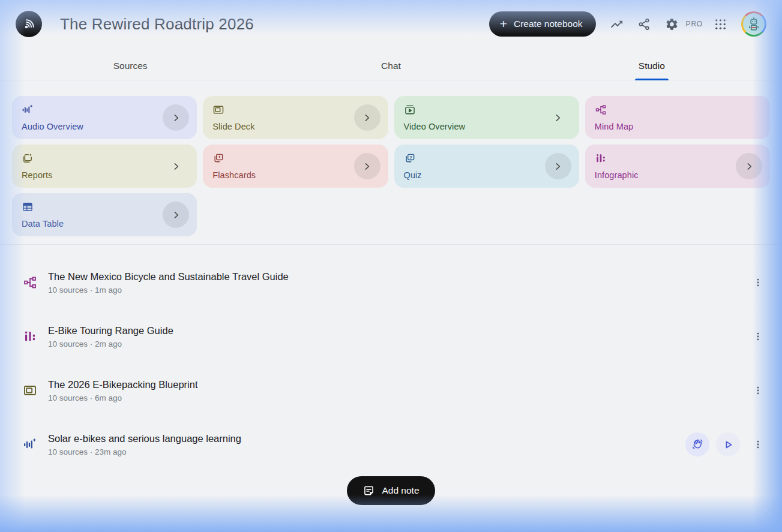 The image size is (782, 532). What do you see at coordinates (295, 166) in the screenshot?
I see `studio-card-flashcards: Flashcards` at bounding box center [295, 166].